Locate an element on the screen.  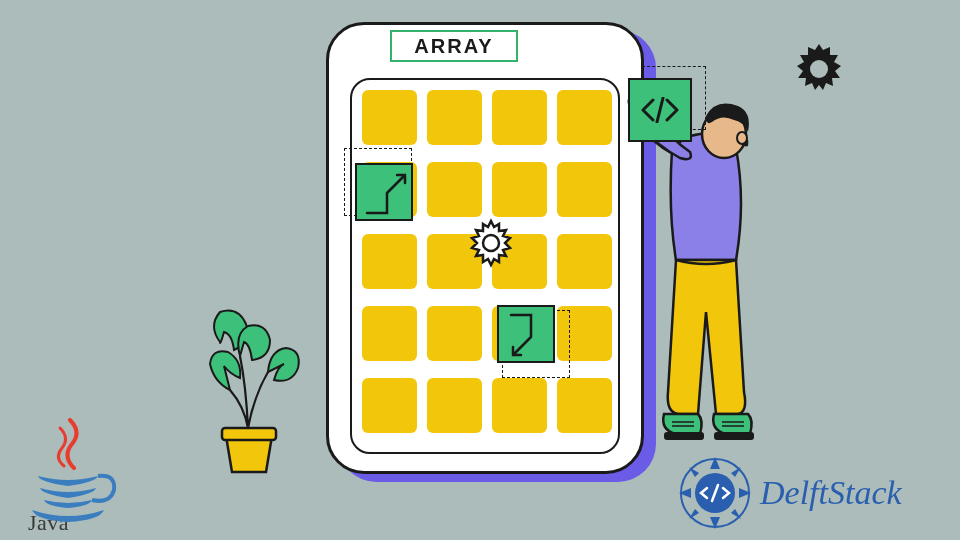
code-icon is located at coordinates (660, 110).